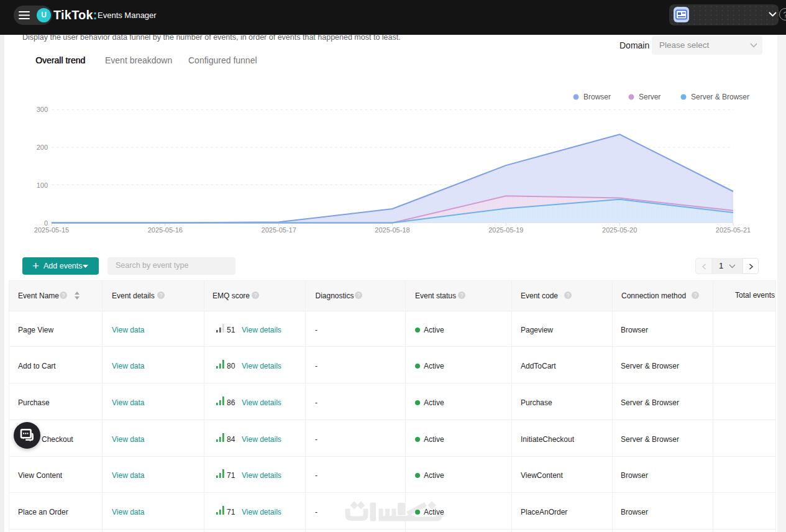 This screenshot has height=532, width=786. I want to click on svg-text: 2025-05-19, so click(506, 230).